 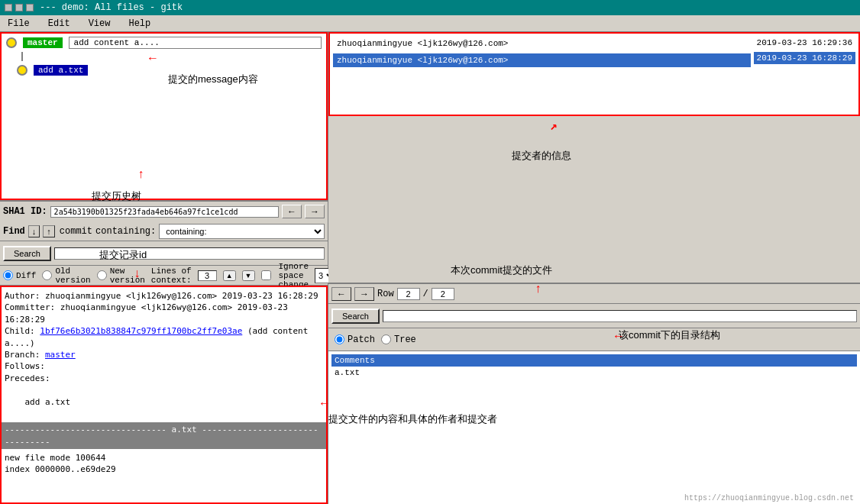 I want to click on row-left-btn: ←, so click(x=341, y=294).